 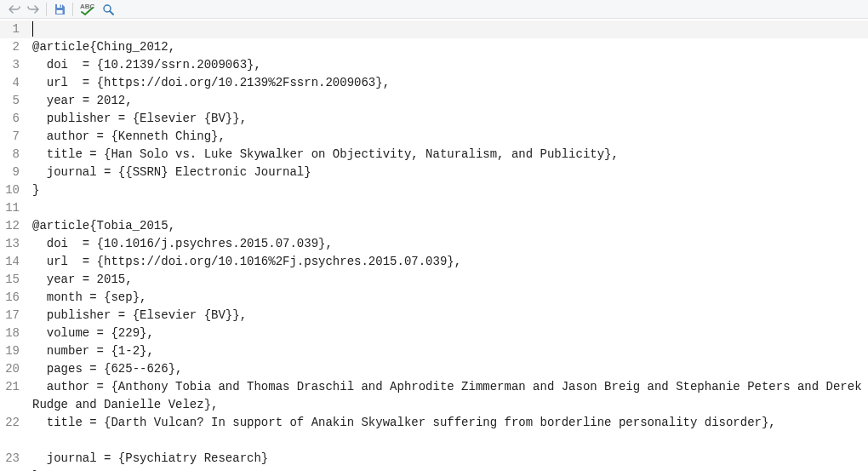 What do you see at coordinates (10, 244) in the screenshot?
I see `line-number: 13` at bounding box center [10, 244].